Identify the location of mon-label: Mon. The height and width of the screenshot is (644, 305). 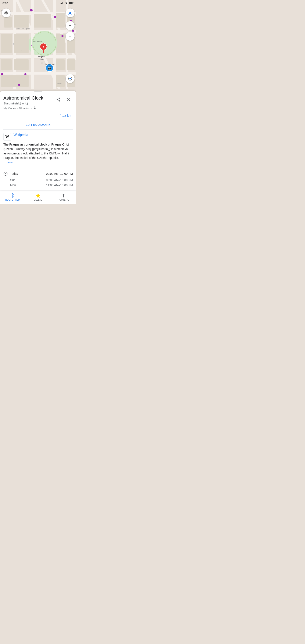
(28, 185).